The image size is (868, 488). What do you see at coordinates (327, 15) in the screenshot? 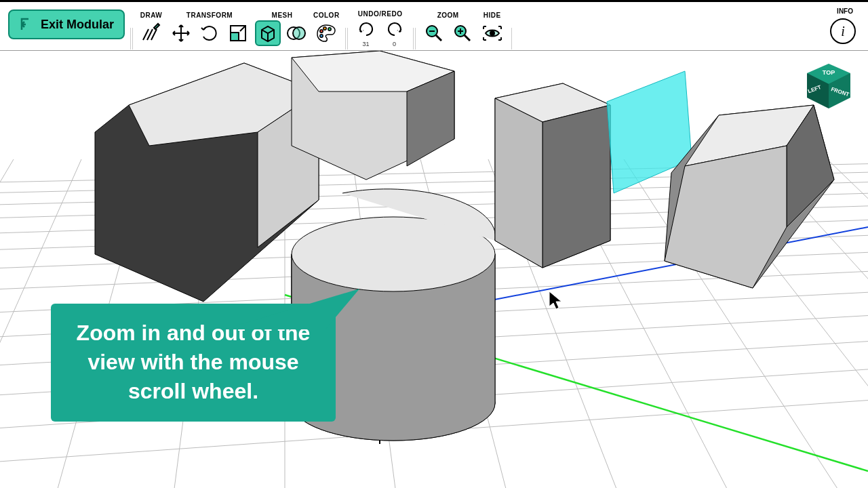
I see `group-label-color: COLOR` at bounding box center [327, 15].